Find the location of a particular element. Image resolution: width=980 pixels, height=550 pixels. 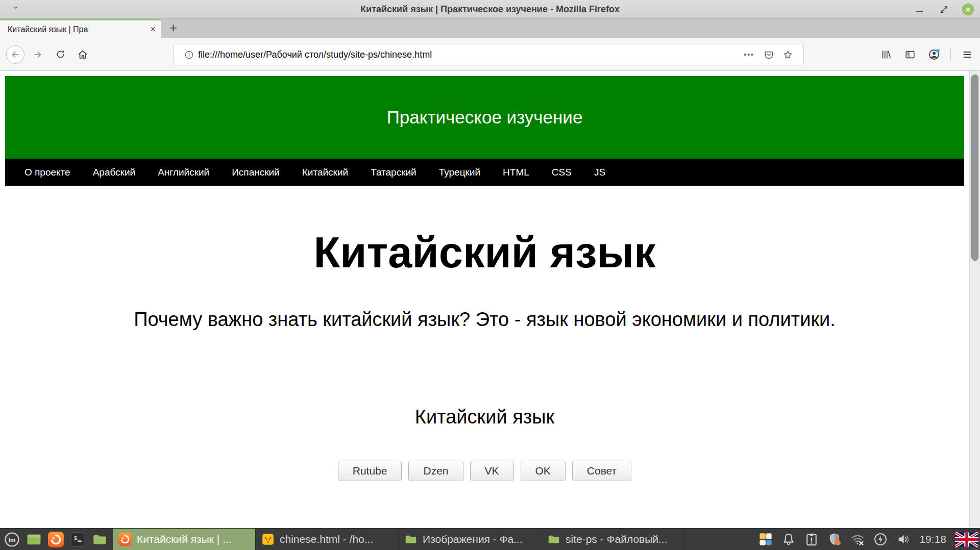

site-header: Практическое изучение is located at coordinates (485, 117).